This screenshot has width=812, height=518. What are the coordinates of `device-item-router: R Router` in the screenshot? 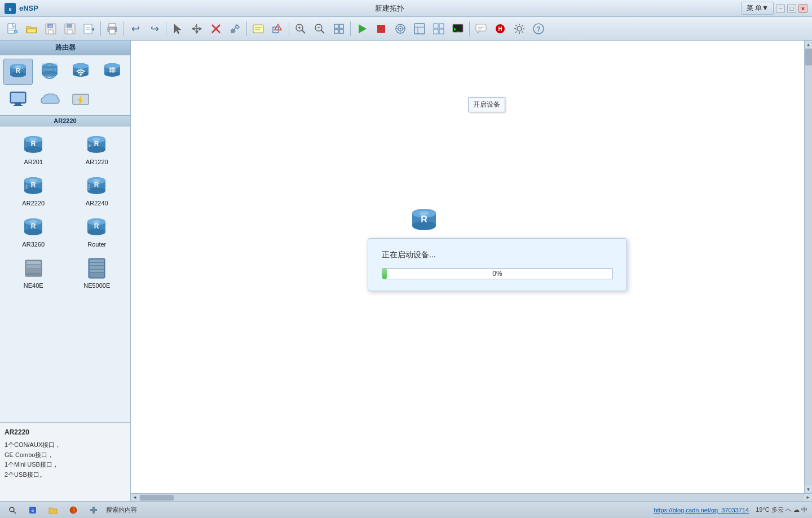 It's located at (97, 231).